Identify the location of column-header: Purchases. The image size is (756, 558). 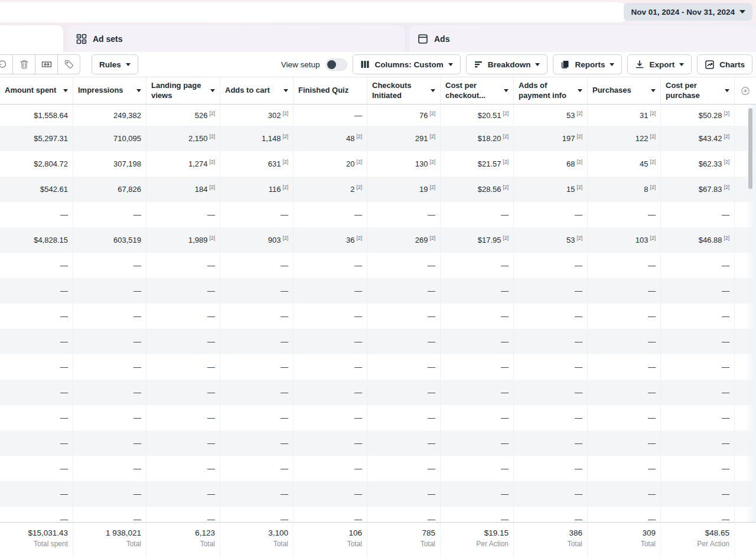
(624, 91).